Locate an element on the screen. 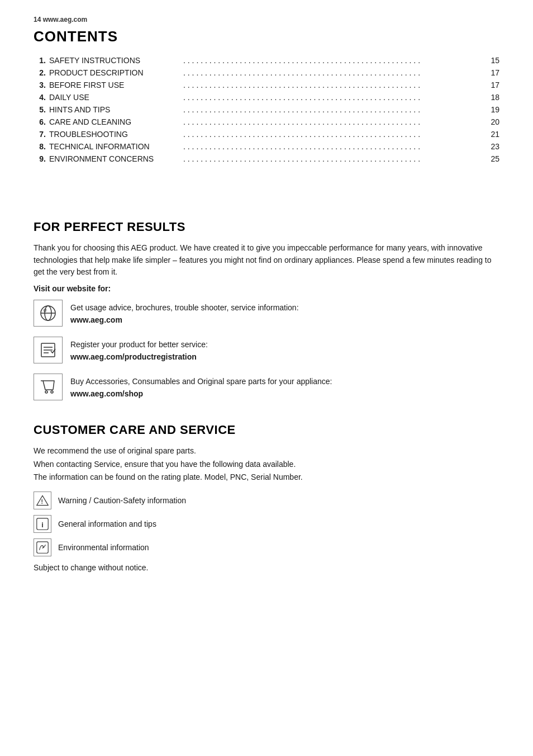  toc-row: 6. CARE AND CLEANING . . . . . . . . . .… is located at coordinates (266, 122).